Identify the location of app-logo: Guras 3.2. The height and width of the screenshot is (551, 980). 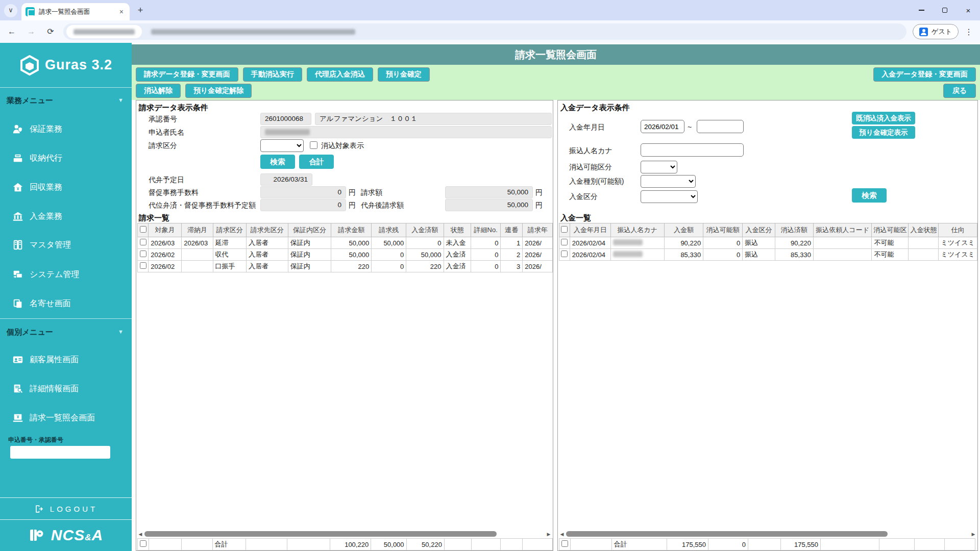
(66, 65).